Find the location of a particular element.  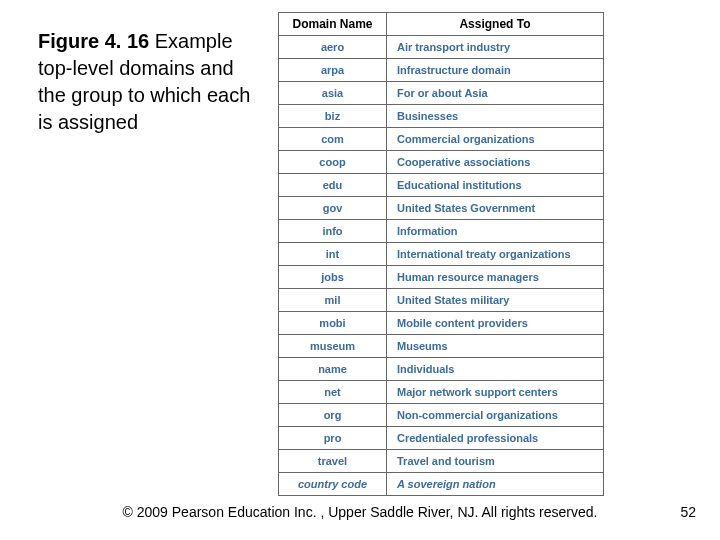

cell-domain: travel is located at coordinates (333, 462).